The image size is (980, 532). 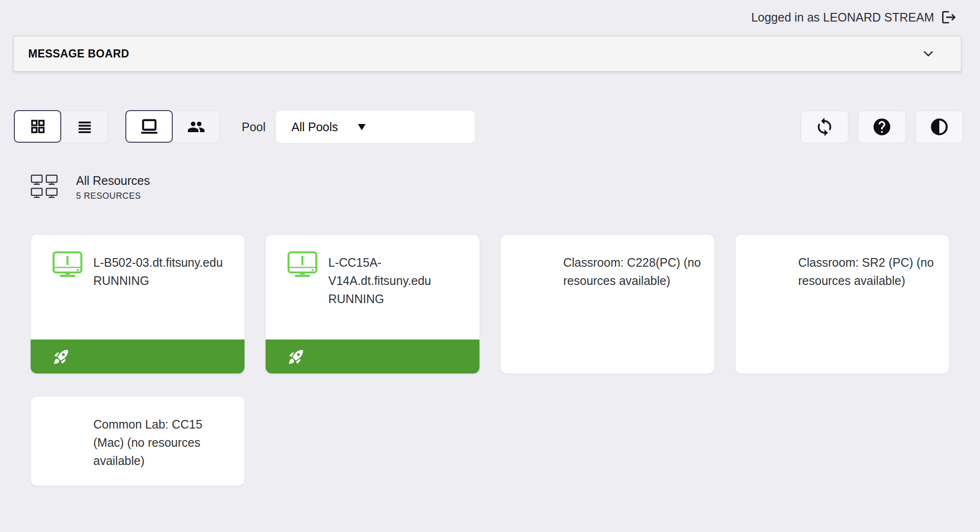 What do you see at coordinates (608, 304) in the screenshot?
I see `resource-card: Classroom: C228(PC) (no resources availa…` at bounding box center [608, 304].